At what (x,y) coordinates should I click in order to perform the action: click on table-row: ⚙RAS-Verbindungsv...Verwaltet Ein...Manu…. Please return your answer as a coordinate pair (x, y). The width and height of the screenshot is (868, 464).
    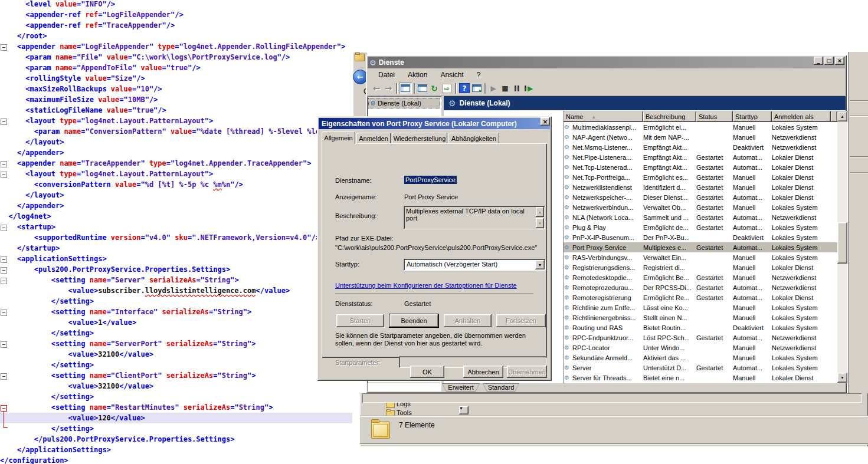
    Looking at the image, I should click on (700, 257).